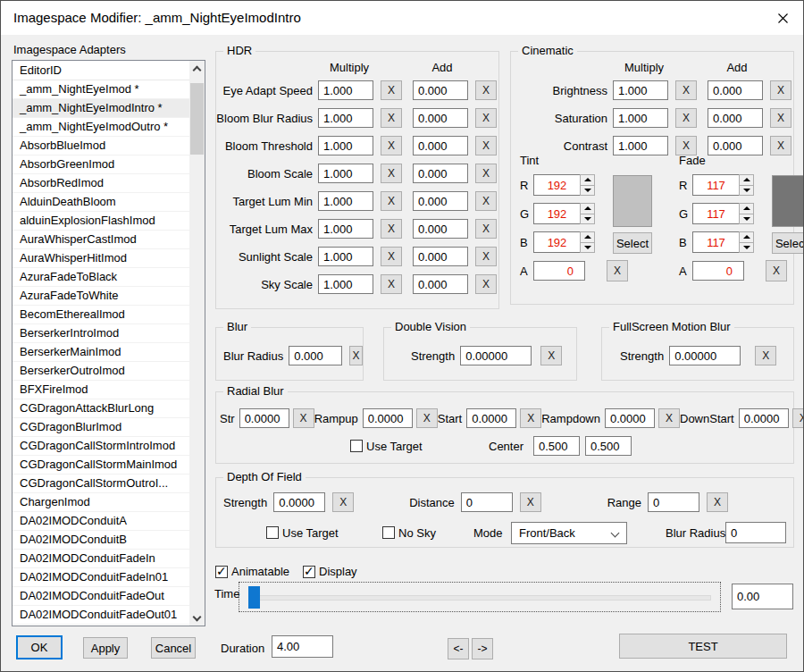  What do you see at coordinates (309, 572) in the screenshot?
I see `display-checkbox` at bounding box center [309, 572].